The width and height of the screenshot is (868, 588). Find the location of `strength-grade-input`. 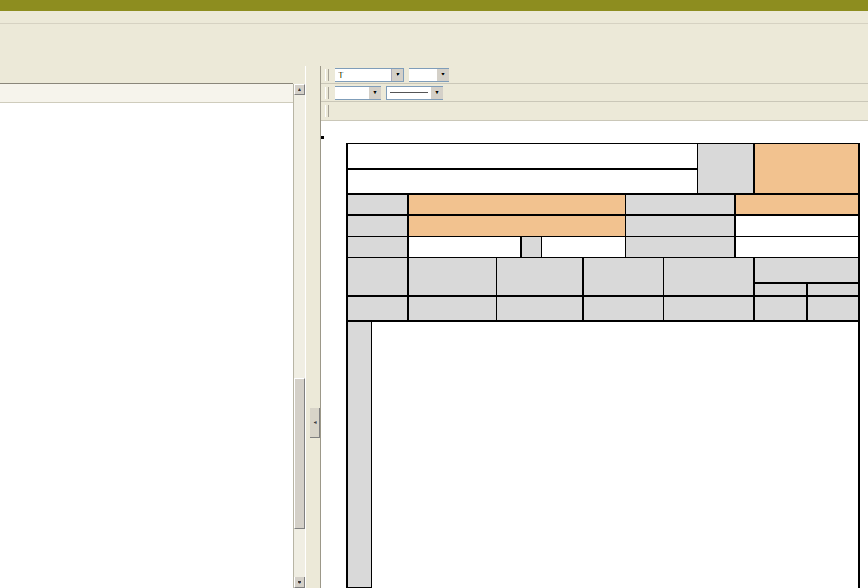

strength-grade-input is located at coordinates (798, 205).